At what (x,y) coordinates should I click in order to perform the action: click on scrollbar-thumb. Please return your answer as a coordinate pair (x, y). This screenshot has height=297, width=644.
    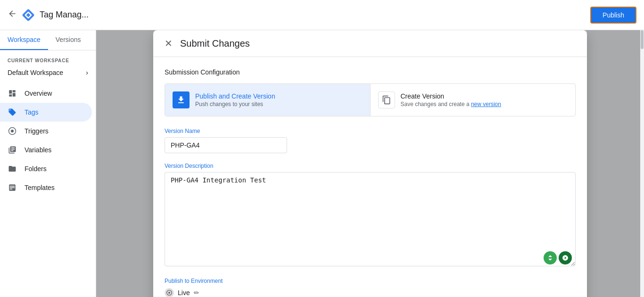
    Looking at the image, I should click on (642, 40).